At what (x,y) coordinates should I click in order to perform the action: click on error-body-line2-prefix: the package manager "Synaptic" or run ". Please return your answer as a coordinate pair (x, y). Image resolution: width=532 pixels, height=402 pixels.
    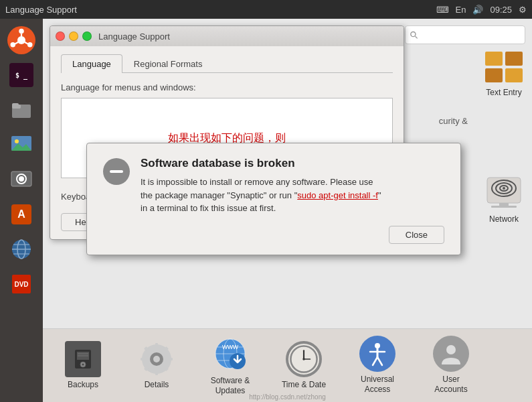
    Looking at the image, I should click on (219, 196).